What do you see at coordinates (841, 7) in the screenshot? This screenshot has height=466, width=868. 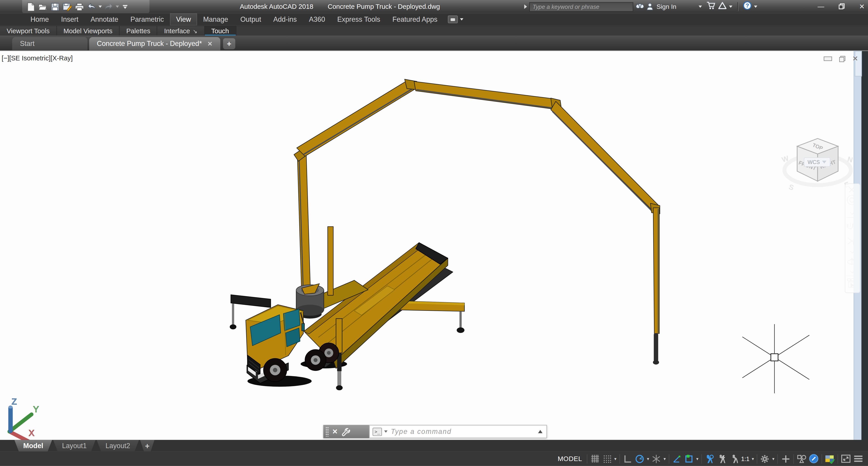 I see `window-controls: — ✕` at bounding box center [841, 7].